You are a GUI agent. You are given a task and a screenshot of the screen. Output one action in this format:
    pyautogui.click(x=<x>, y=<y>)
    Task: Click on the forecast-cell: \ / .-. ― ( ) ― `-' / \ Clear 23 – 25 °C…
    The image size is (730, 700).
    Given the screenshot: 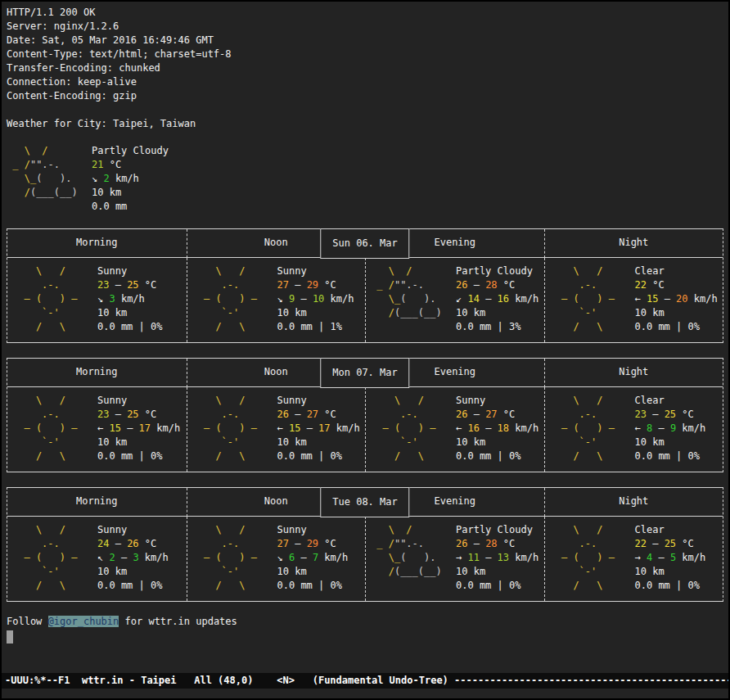 What is the action you would take?
    pyautogui.click(x=633, y=429)
    